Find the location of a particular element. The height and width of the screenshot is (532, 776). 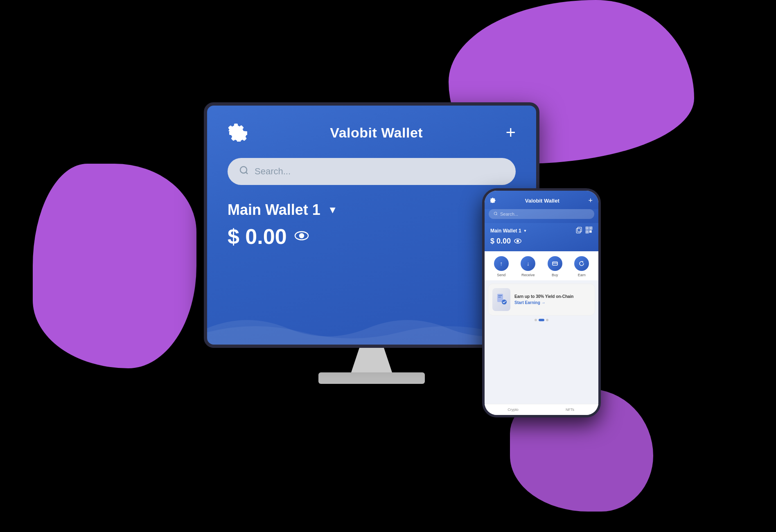

phone-search-icon is located at coordinates (496, 214).